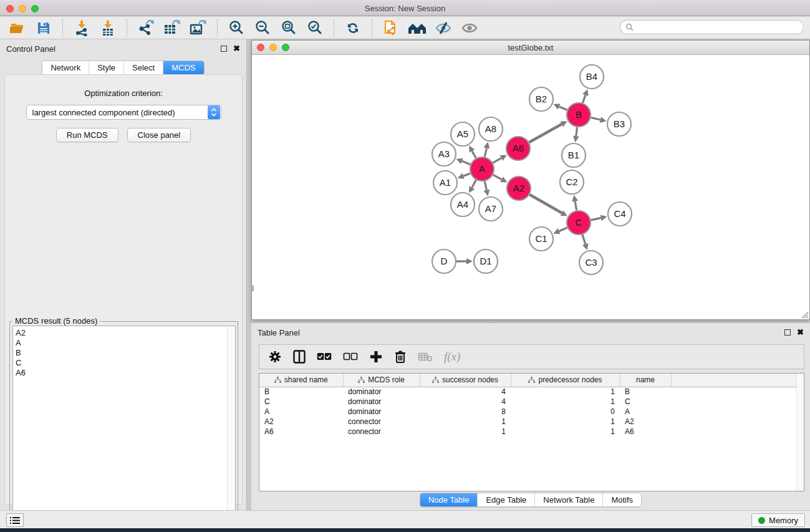  Describe the element at coordinates (236, 28) in the screenshot. I see `zoom-in-icon` at that location.